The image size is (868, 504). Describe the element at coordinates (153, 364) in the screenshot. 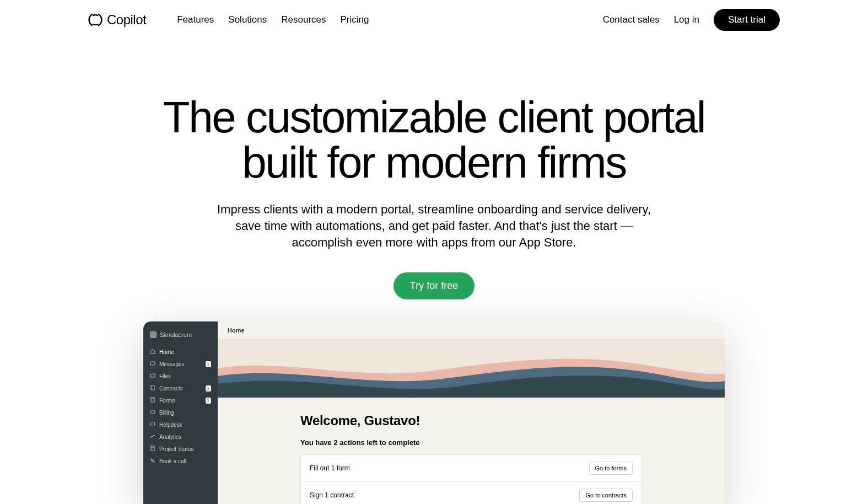

I see `messages-icon` at that location.